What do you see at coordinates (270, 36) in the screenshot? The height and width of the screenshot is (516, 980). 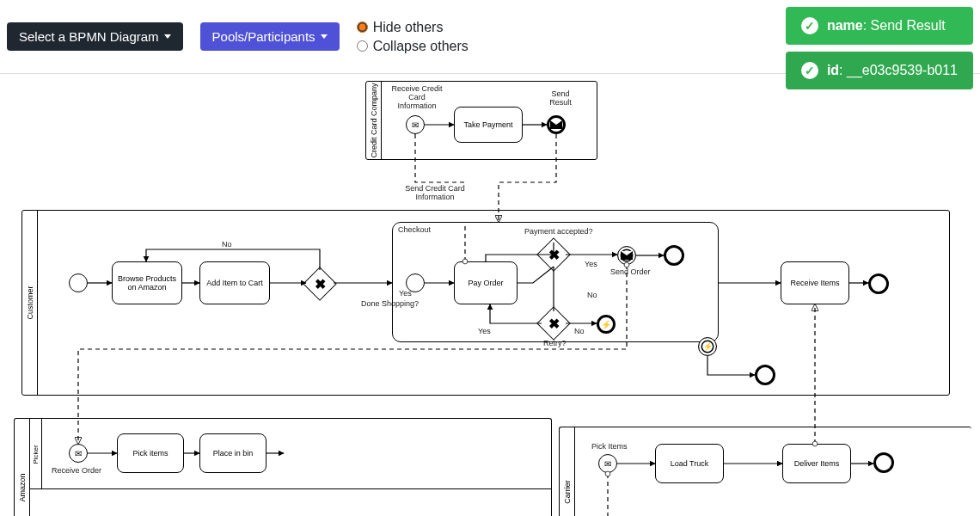 I see `pools-participants-dropdown: Pools/Participants` at bounding box center [270, 36].